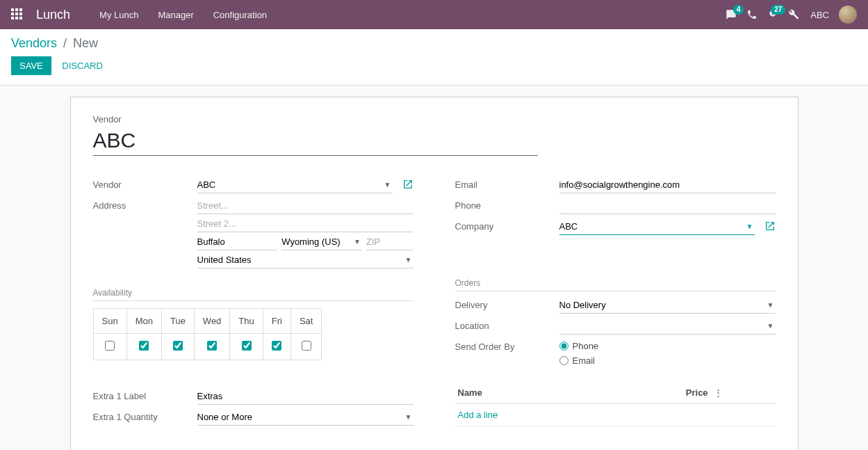 Image resolution: width=868 pixels, height=450 pixels. Describe the element at coordinates (667, 206) in the screenshot. I see `phone-input` at that location.